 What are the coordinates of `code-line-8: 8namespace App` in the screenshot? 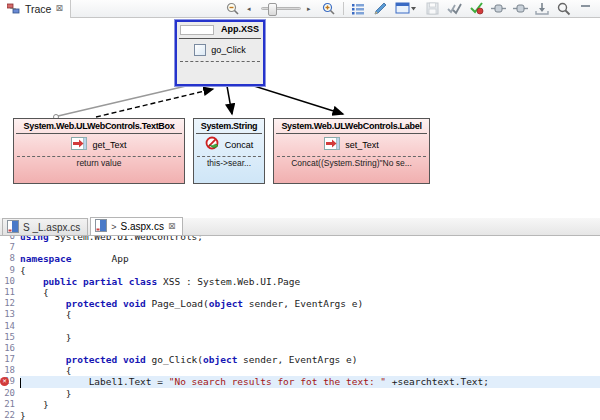 It's located at (300, 258).